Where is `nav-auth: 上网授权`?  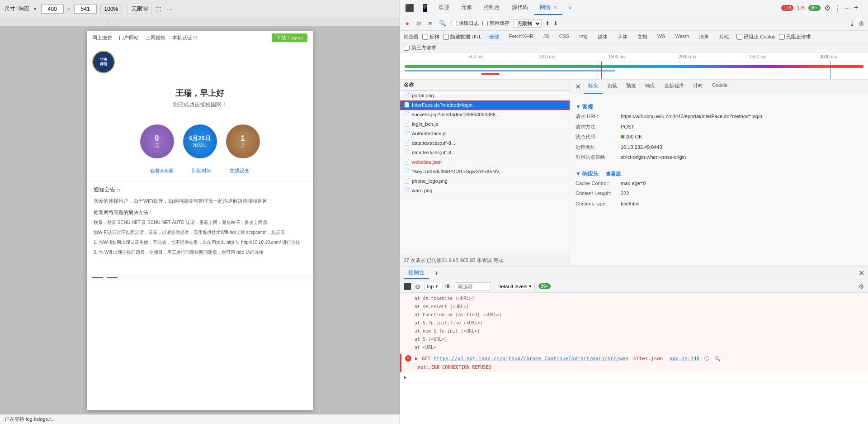 nav-auth: 上网授权 is located at coordinates (156, 38).